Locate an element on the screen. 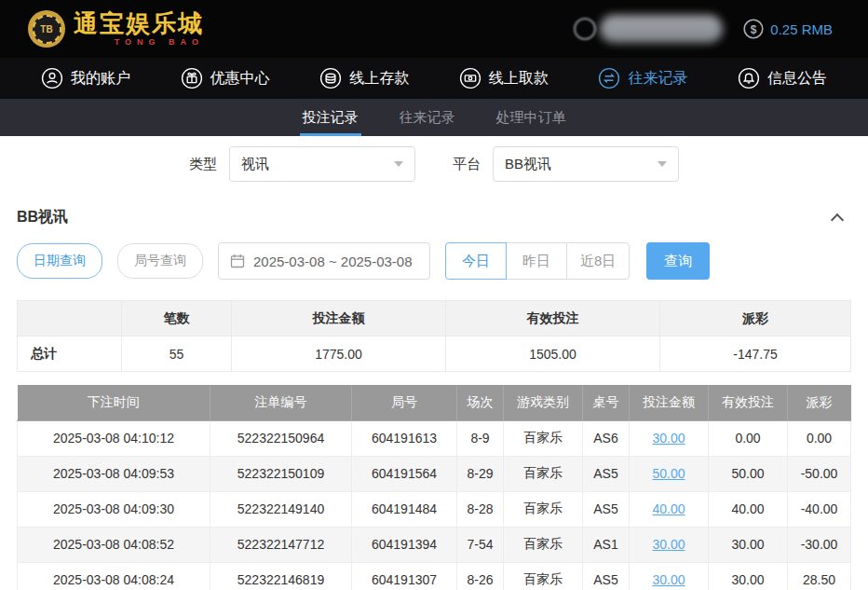  nav-item-label: 我的账户 is located at coordinates (101, 78).